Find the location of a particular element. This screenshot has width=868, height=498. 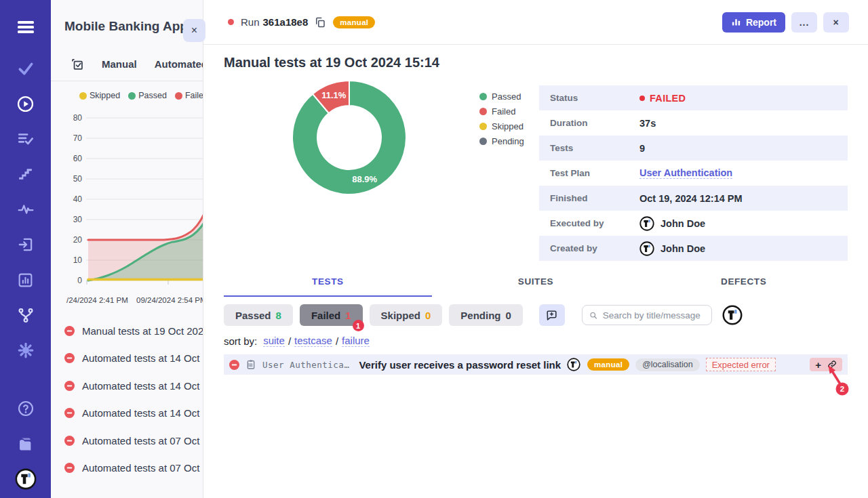

add-comment-button is located at coordinates (552, 315).